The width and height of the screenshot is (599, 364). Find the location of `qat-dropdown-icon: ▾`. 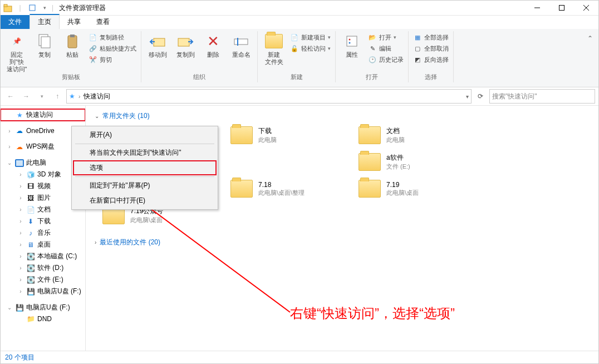

qat-dropdown-icon: ▾ is located at coordinates (45, 8).